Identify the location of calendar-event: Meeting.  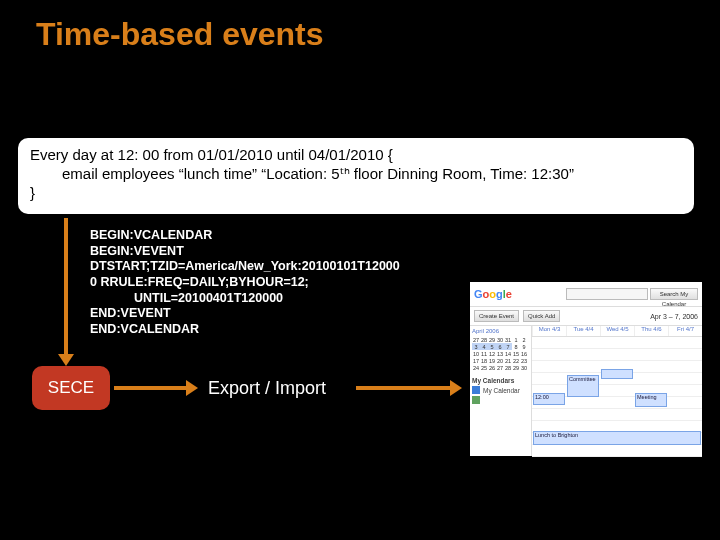
(651, 400).